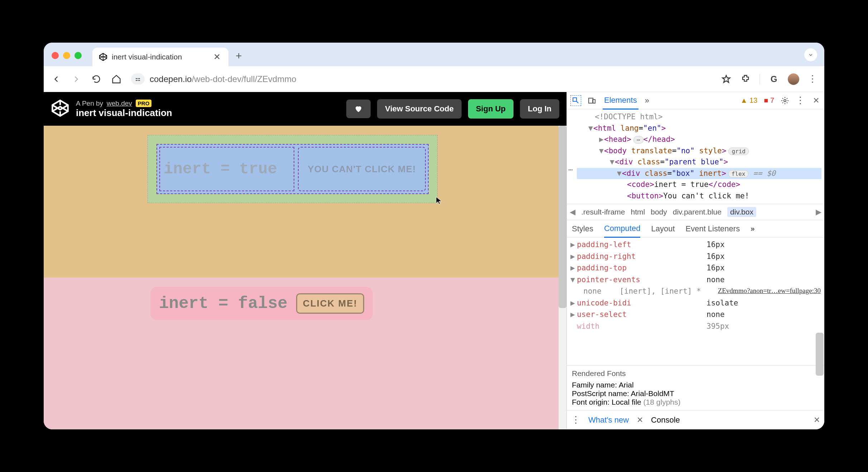  Describe the element at coordinates (592, 101) in the screenshot. I see `device-toolbar-icon` at that location.